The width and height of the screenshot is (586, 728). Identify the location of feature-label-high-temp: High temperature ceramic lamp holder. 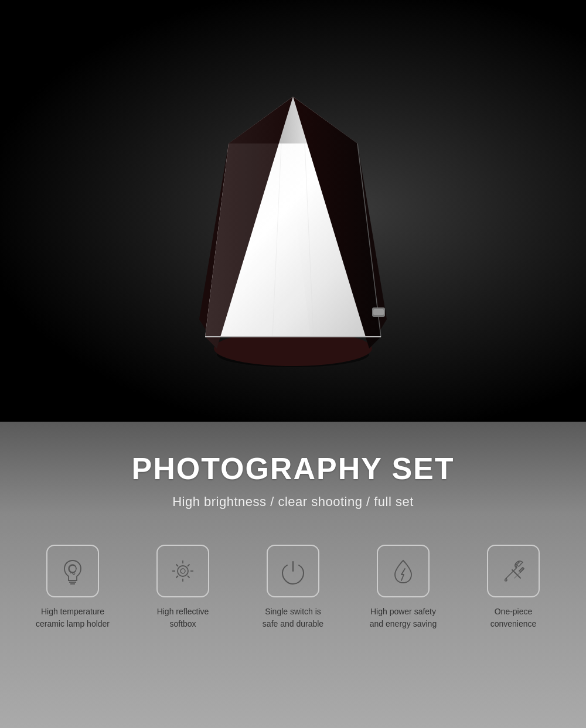
(73, 618).